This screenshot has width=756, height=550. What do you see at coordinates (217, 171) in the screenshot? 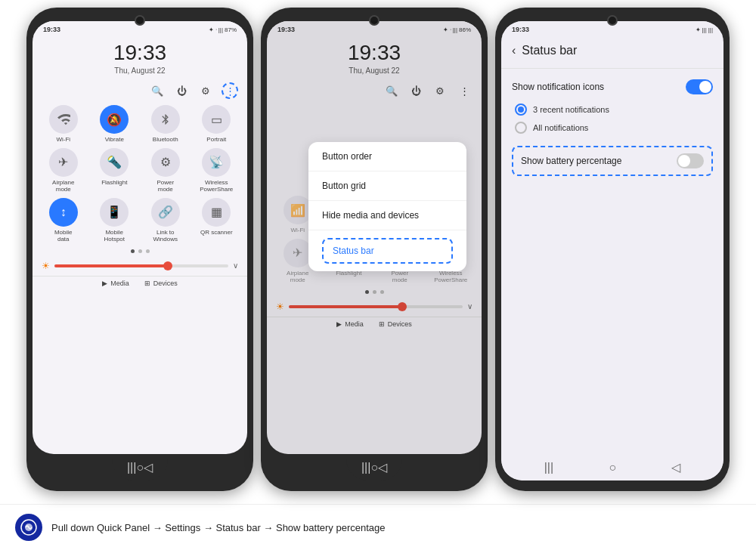
I see `wireless-share-tile: 📡 WirelessPowerShare` at bounding box center [217, 171].